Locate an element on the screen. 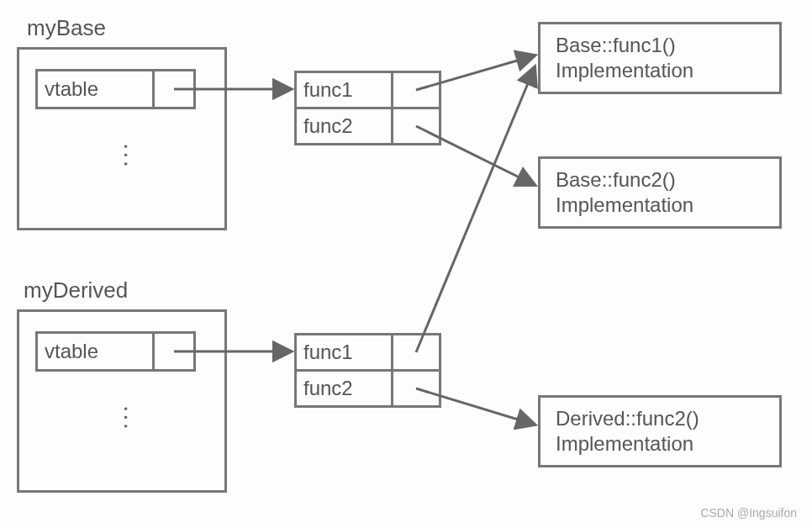 The image size is (812, 528). derived-vtable-func1-ptr is located at coordinates (416, 352).